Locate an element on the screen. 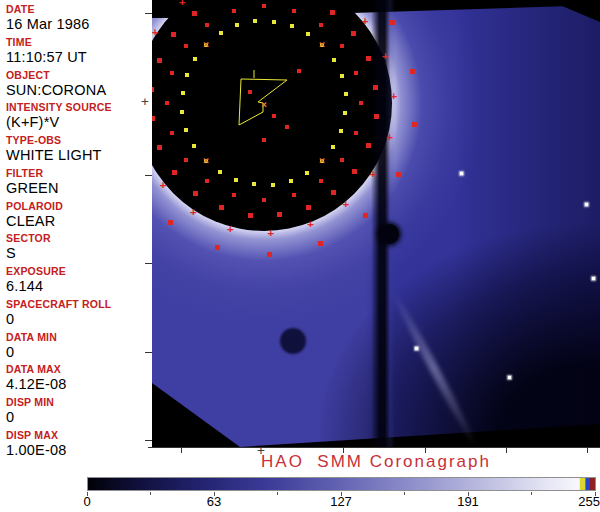 The image size is (600, 512). metadata-field: DATE16 Mar 1986 is located at coordinates (79, 20).